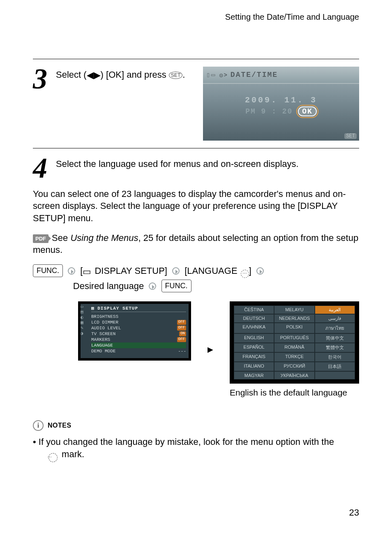 The image size is (392, 553). What do you see at coordinates (139, 317) in the screenshot?
I see `lcd2-row: BRIGHTNESS` at bounding box center [139, 317].